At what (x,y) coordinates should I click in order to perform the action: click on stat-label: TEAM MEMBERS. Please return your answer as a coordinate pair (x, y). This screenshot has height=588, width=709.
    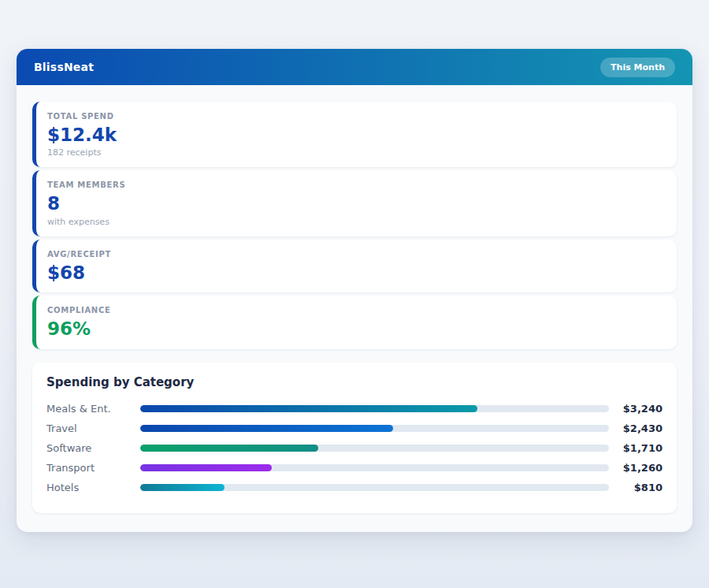
    Looking at the image, I should click on (354, 184).